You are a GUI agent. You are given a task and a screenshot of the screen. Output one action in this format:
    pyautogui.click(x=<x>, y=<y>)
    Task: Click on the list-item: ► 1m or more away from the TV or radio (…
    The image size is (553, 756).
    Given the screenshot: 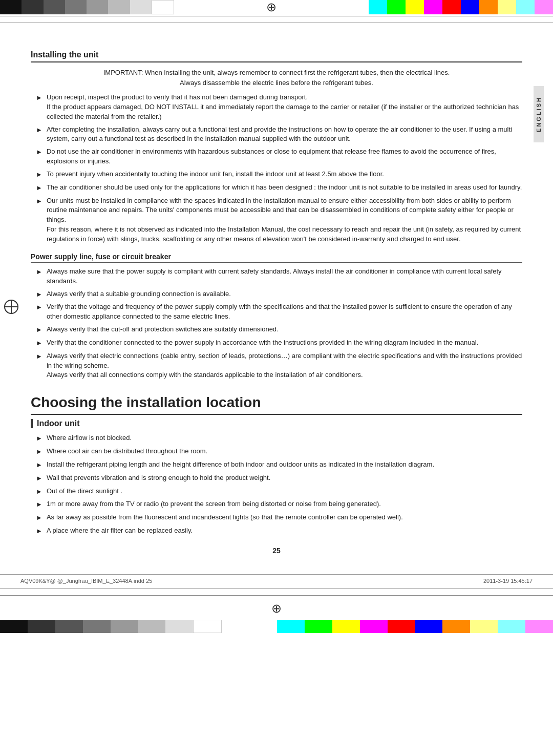 What is the action you would take?
    pyautogui.click(x=279, y=505)
    